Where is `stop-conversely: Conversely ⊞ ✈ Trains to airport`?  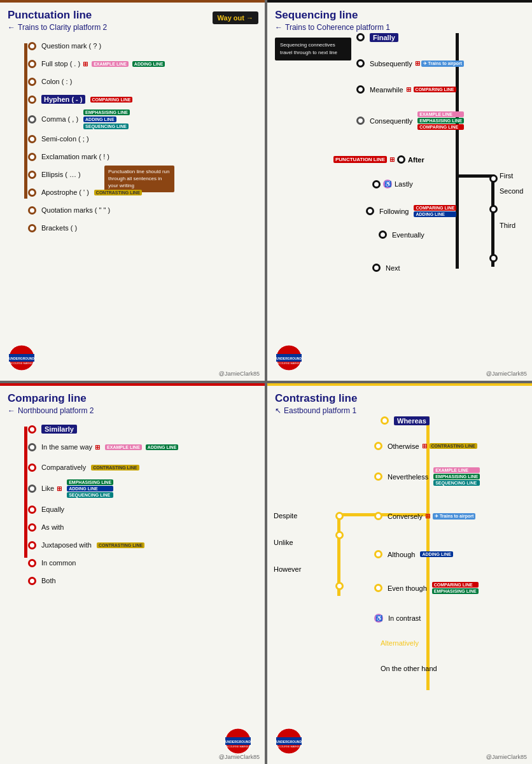
stop-conversely: Conversely ⊞ ✈ Trains to airport is located at coordinates (425, 516).